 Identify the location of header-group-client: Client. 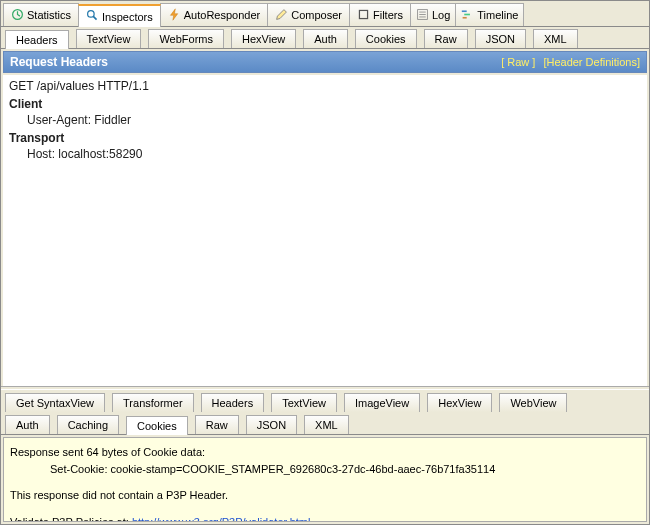
(325, 104).